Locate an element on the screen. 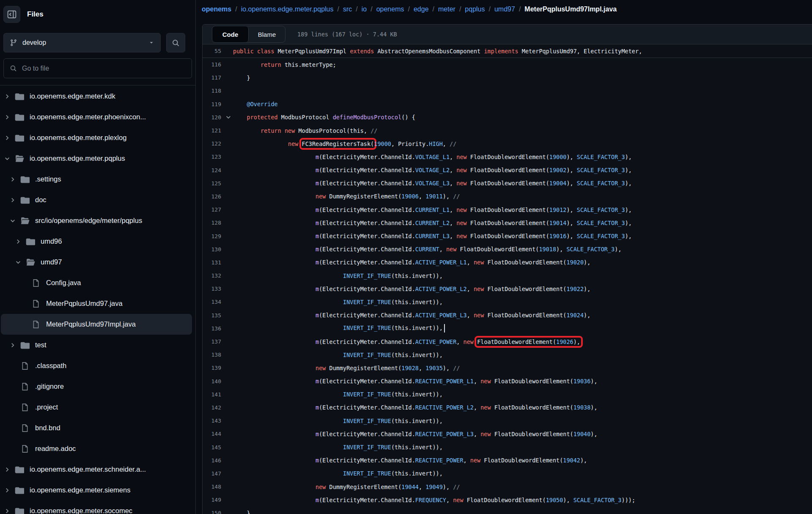 The width and height of the screenshot is (812, 514). line-number: 118 is located at coordinates (213, 91).